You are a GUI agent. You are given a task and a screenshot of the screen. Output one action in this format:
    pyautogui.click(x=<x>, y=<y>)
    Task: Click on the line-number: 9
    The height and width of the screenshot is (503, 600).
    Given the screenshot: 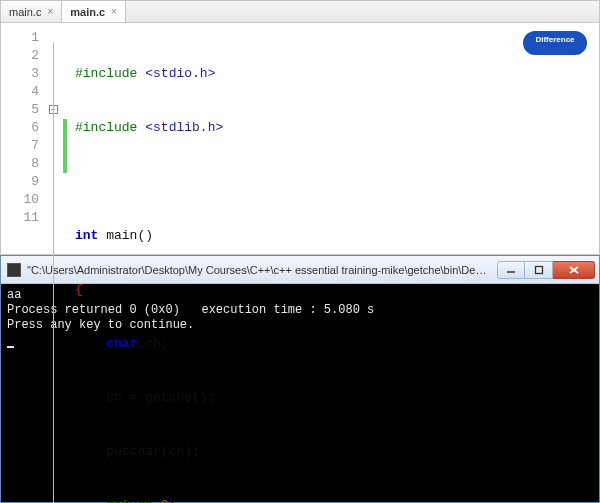 What is the action you would take?
    pyautogui.click(x=20, y=182)
    